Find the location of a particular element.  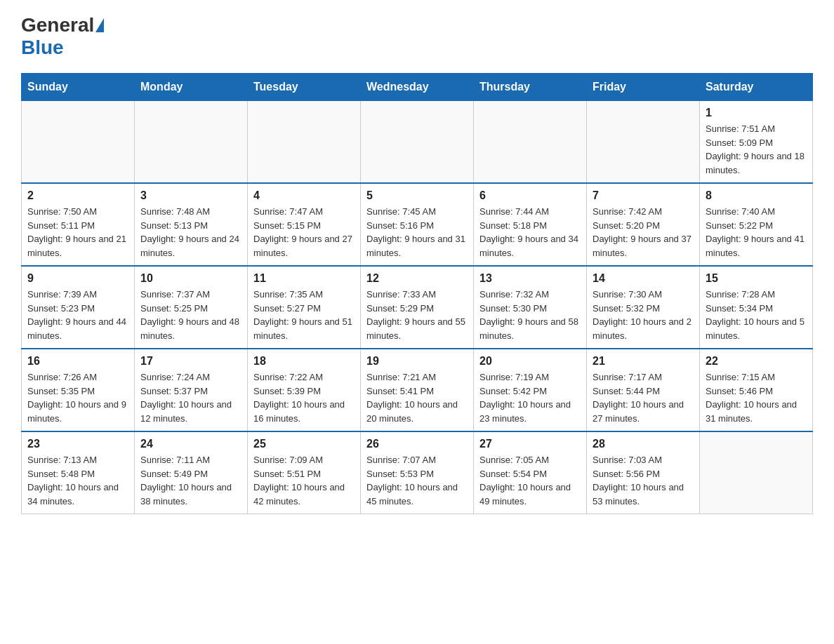

day-cell: 7Sunrise: 7:42 AMSunset: 5:20 PMDaylight… is located at coordinates (643, 224).